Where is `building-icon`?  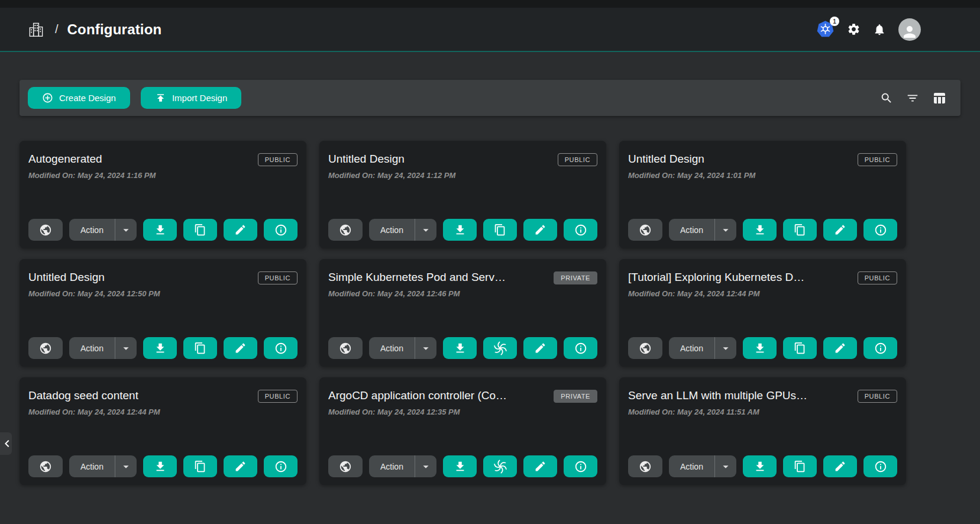
building-icon is located at coordinates (36, 30).